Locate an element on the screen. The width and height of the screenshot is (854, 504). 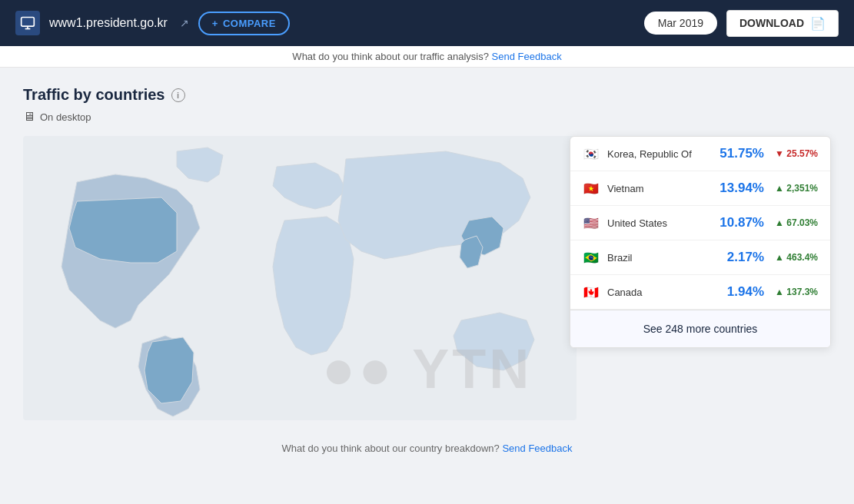
stats-panel: 🇰🇷 Korea, Republic Of 51.75% 25.57% 🇻🇳 V… is located at coordinates (700, 242).